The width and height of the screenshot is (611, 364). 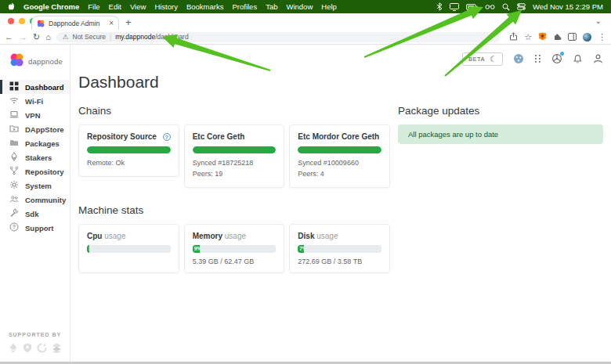 I want to click on glasses-icon, so click(x=490, y=6).